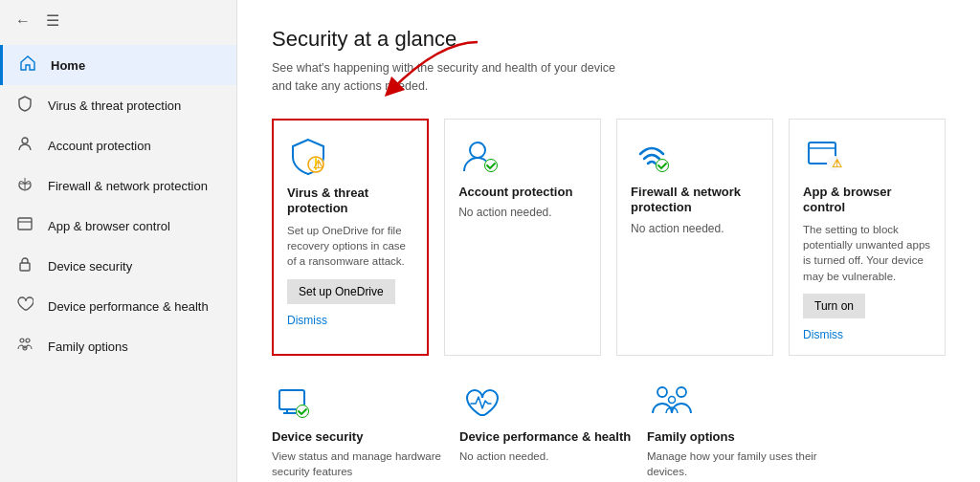 This screenshot has height=482, width=980. Describe the element at coordinates (350, 202) in the screenshot. I see `virus-card-title: Virus & threat protection` at that location.